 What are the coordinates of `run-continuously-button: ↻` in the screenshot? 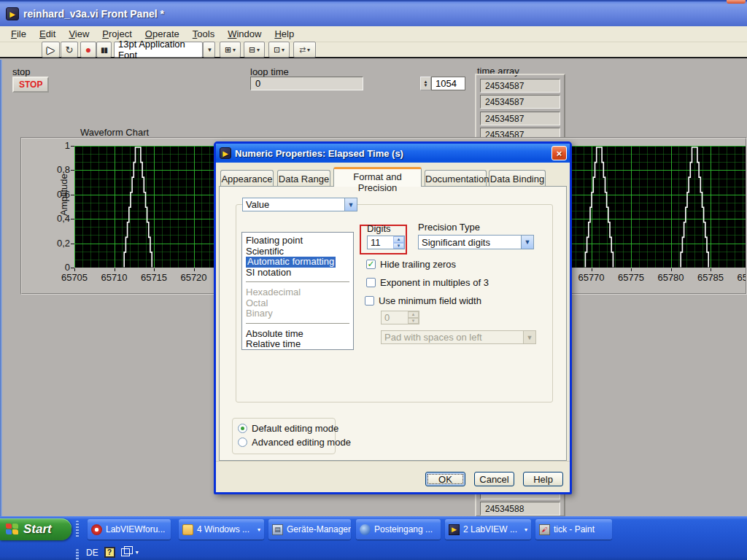 It's located at (69, 50).